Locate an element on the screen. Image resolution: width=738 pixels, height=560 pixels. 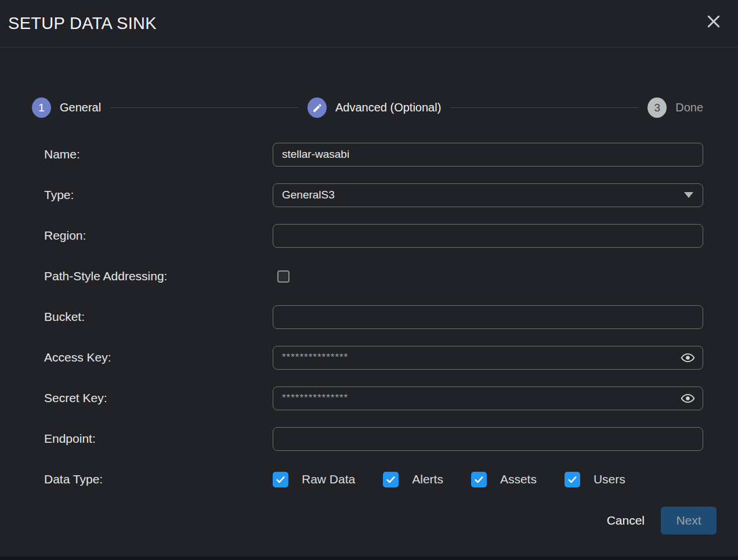
endpoint-input is located at coordinates (488, 439).